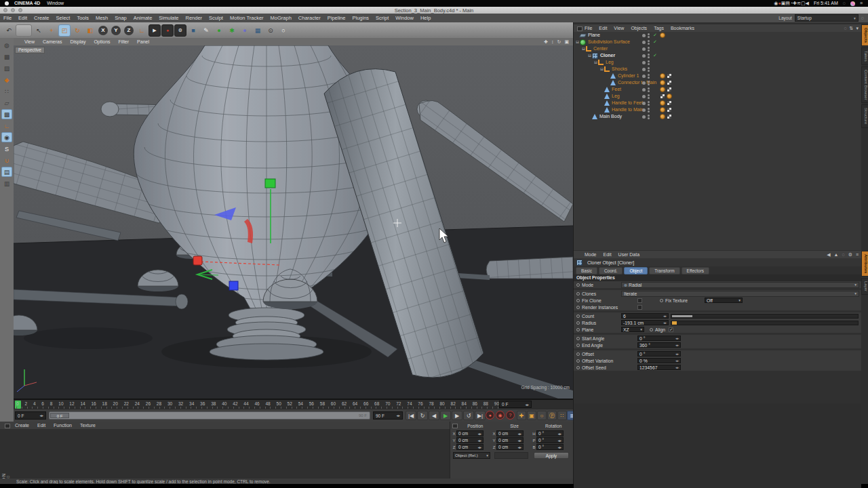 This screenshot has width=868, height=488. What do you see at coordinates (850, 255) in the screenshot?
I see `lock-icon: ⚙` at bounding box center [850, 255].